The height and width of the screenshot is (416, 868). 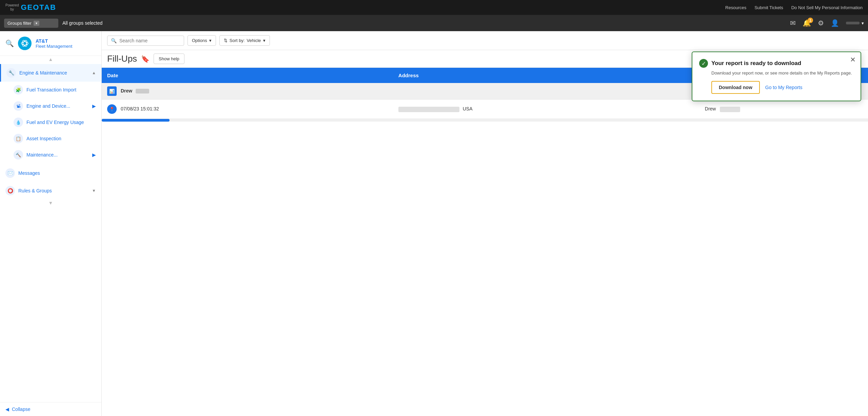 I want to click on search-input, so click(x=150, y=41).